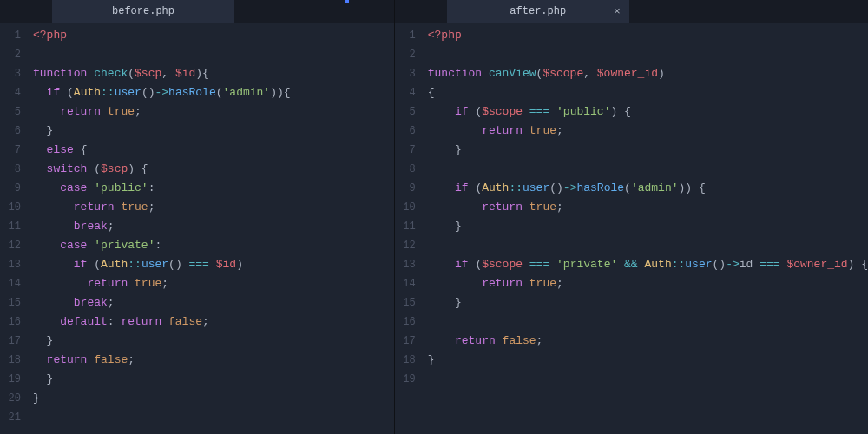 The width and height of the screenshot is (868, 434). Describe the element at coordinates (648, 265) in the screenshot. I see `code-line: if ($scope === 'private' && Auth::user()…` at that location.